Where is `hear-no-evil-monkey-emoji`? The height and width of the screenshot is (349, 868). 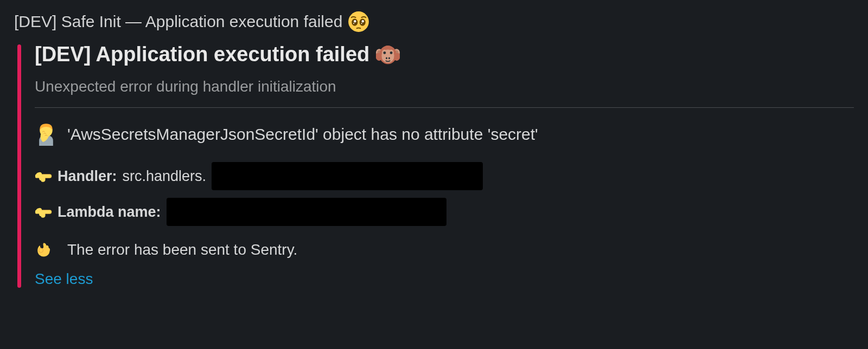 hear-no-evil-monkey-emoji is located at coordinates (388, 54).